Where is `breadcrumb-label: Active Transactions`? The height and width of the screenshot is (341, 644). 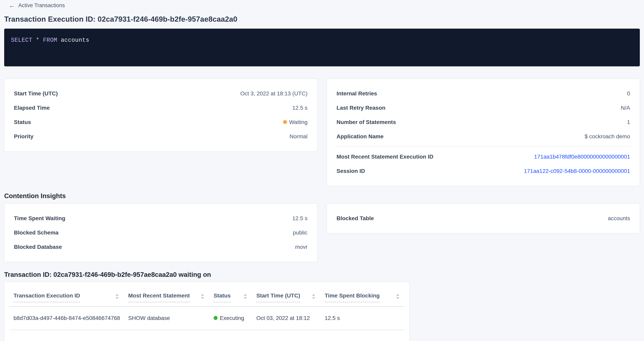
breadcrumb-label: Active Transactions is located at coordinates (42, 5).